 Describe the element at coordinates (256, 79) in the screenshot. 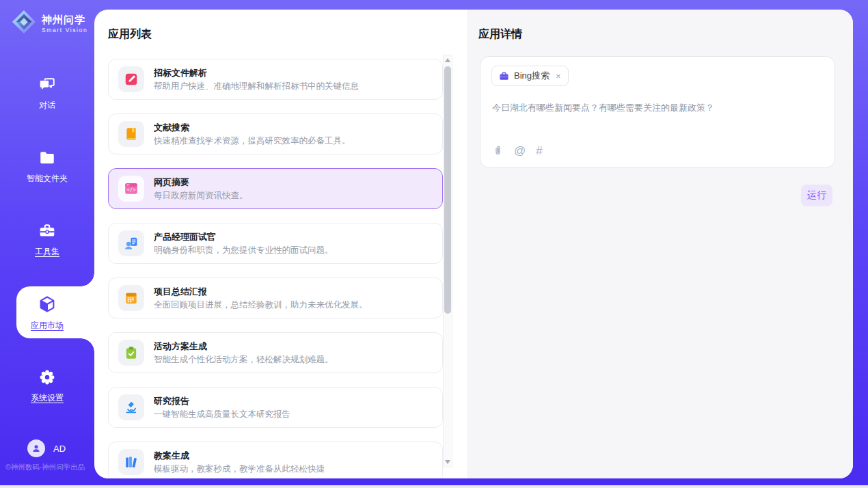

I see `app-card-texts: 招标文件解析帮助用户快速、准确地理解和解析招标书中的关键信息` at that location.